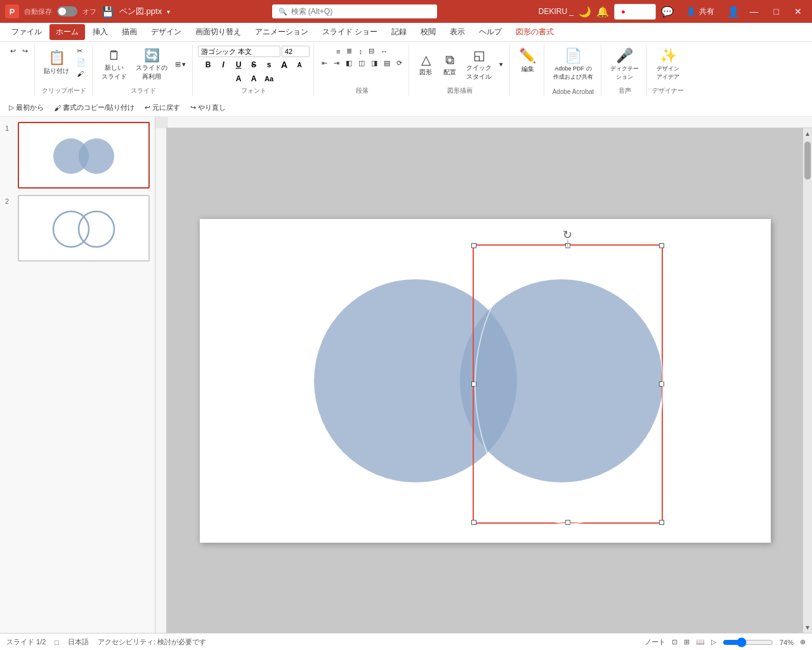  I want to click on search-box: 🔍, so click(355, 11).